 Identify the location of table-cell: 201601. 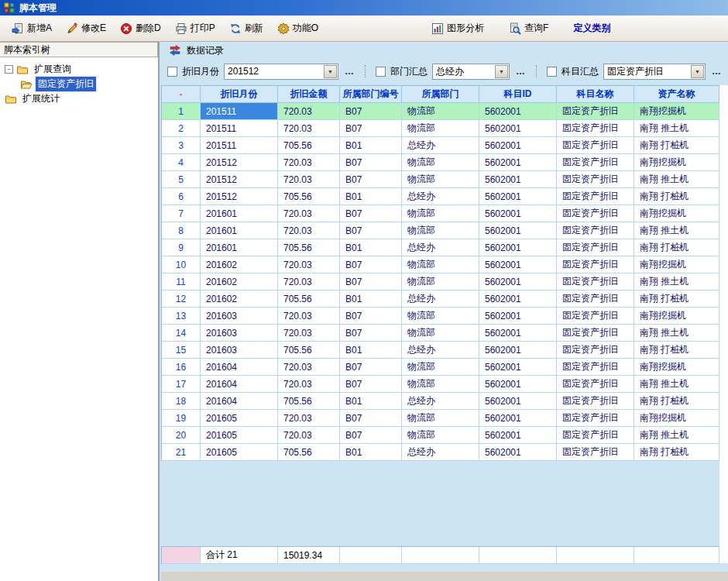
(239, 248).